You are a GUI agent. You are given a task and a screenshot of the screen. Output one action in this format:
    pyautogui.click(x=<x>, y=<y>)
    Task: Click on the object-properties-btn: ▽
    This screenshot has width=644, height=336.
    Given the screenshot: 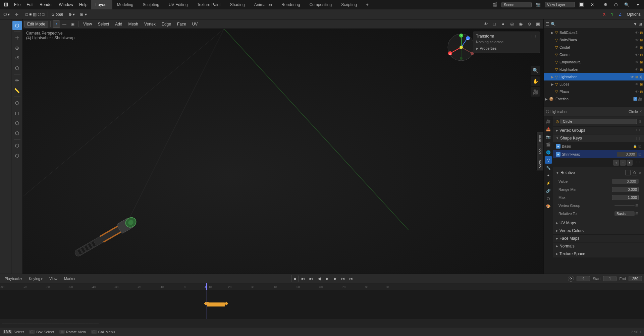 What is the action you would take?
    pyautogui.click(x=548, y=160)
    